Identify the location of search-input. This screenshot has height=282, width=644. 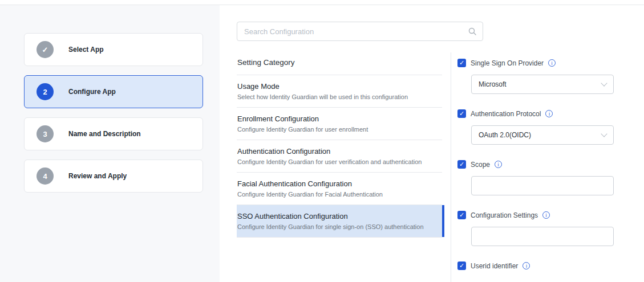
(360, 31).